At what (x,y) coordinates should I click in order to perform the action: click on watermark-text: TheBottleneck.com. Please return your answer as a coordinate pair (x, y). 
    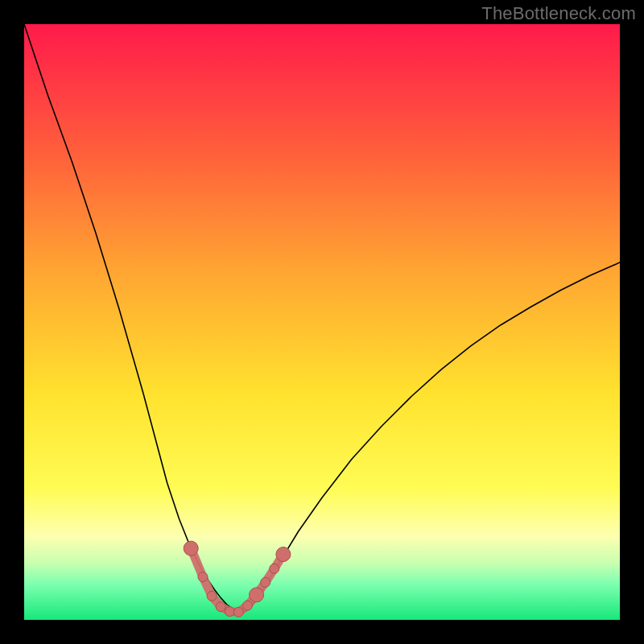
    Looking at the image, I should click on (559, 14).